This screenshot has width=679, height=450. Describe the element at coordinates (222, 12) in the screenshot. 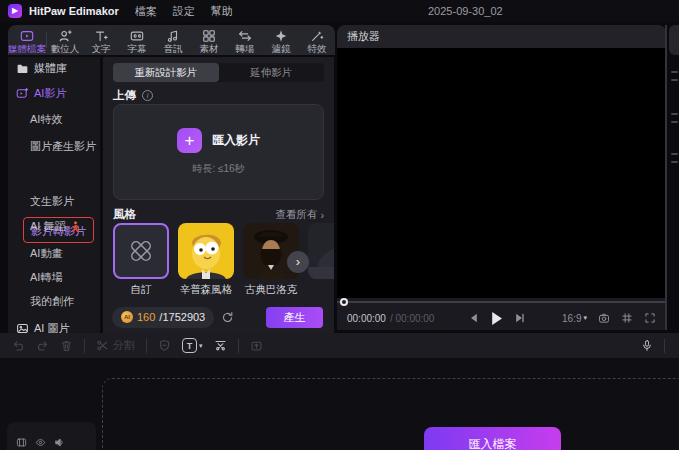

I see `menu-help: 幫助` at that location.